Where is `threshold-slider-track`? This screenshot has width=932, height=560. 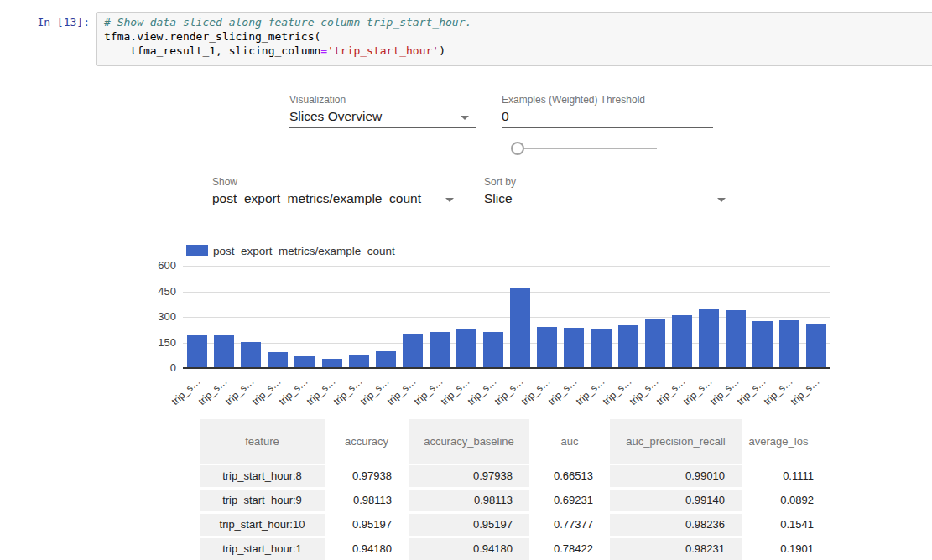 threshold-slider-track is located at coordinates (589, 148).